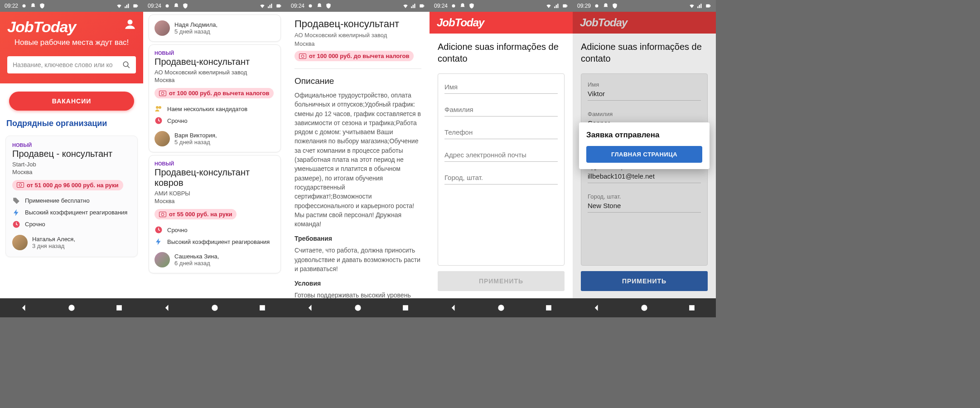 Image resolution: width=980 pixels, height=408 pixels. What do you see at coordinates (215, 214) in the screenshot?
I see `job-card: новый Продавец-консультант ковров АМИ КО…` at bounding box center [215, 214].